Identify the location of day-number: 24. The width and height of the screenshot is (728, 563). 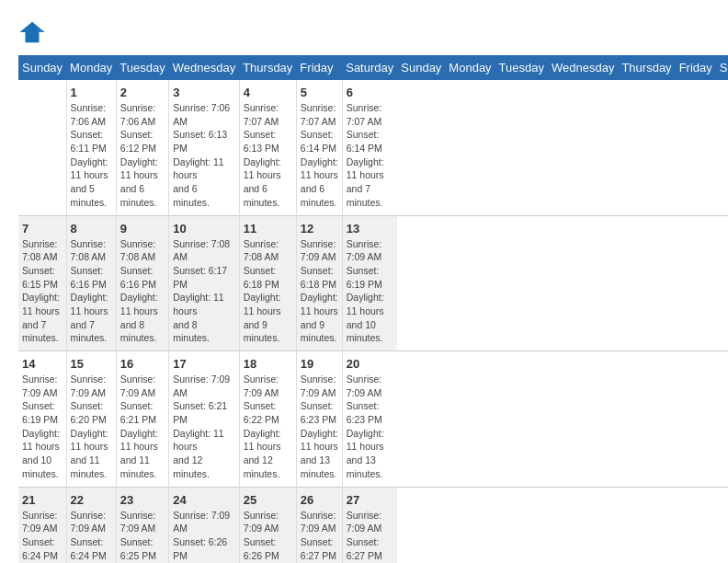
(204, 500).